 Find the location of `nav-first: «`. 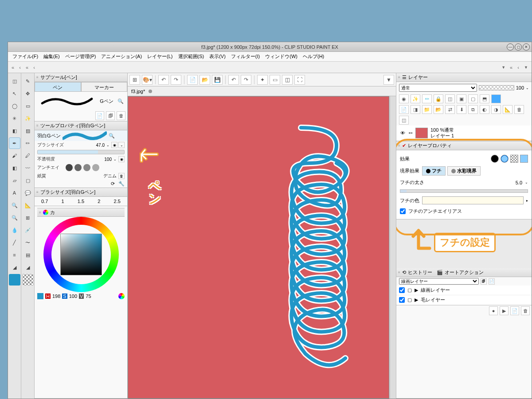

nav-first: « is located at coordinates (13, 67).